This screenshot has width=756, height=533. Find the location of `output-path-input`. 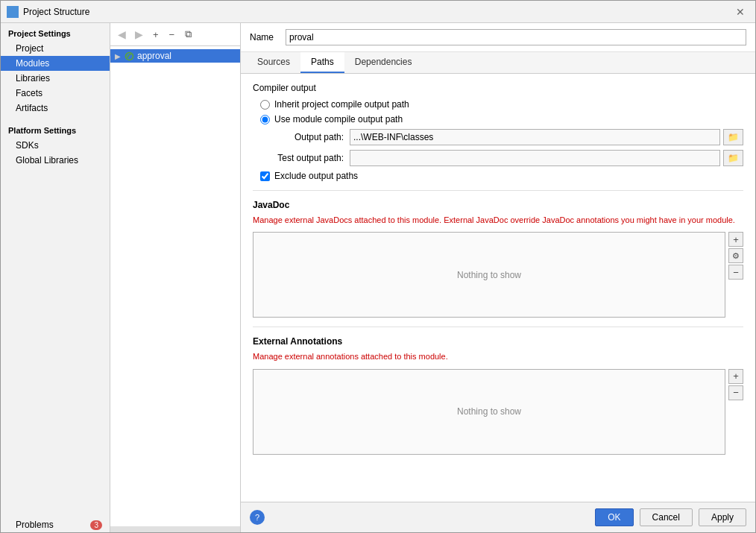

output-path-input is located at coordinates (535, 137).